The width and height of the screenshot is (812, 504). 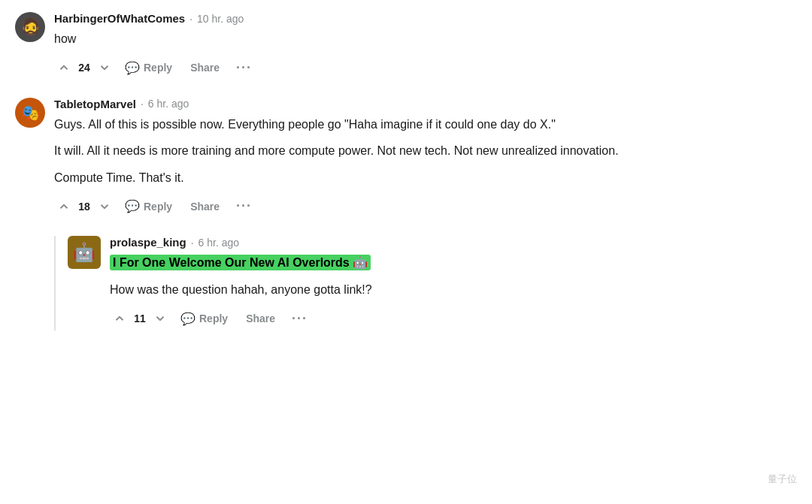 What do you see at coordinates (84, 252) in the screenshot?
I see `avatar: 🤖` at bounding box center [84, 252].